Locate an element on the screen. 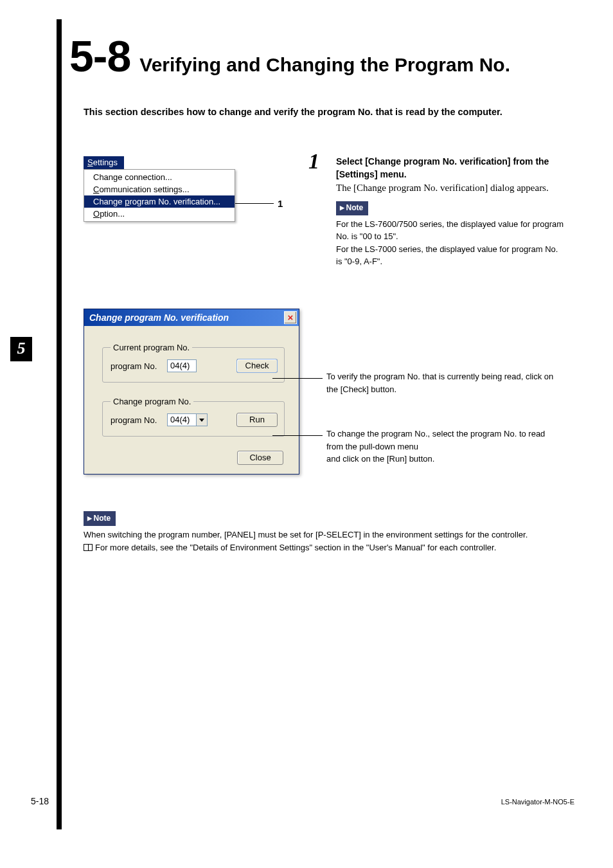  close-button: Close is located at coordinates (260, 458).